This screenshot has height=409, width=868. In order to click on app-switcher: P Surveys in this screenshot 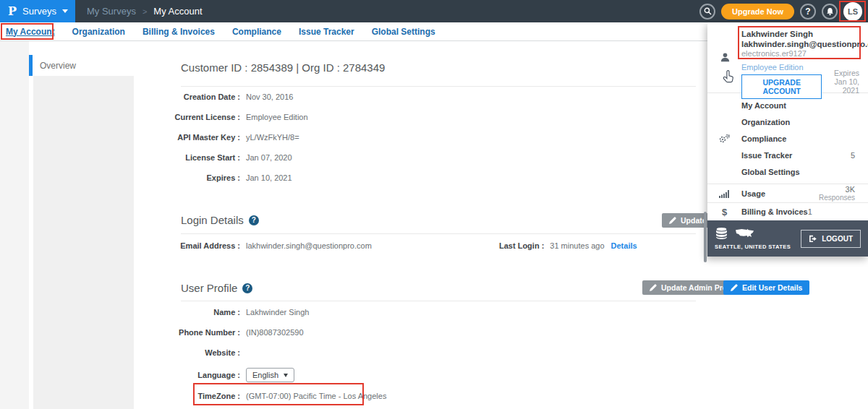, I will do `click(38, 12)`.